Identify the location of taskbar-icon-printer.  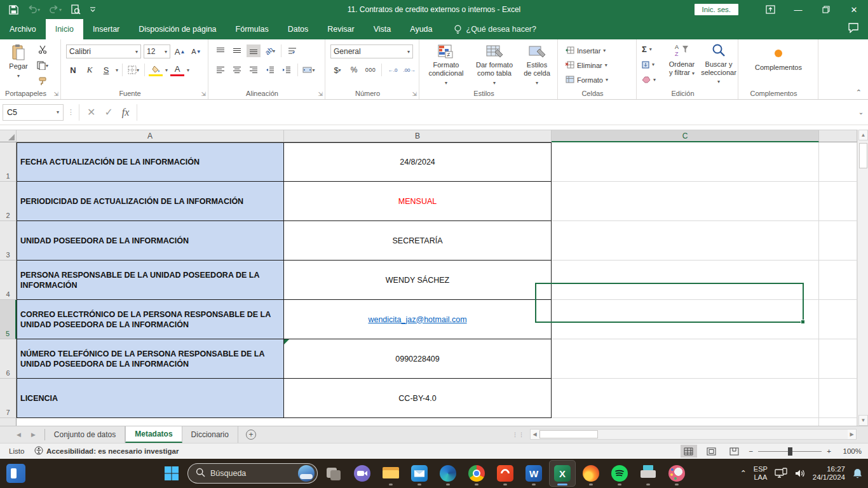
(648, 473).